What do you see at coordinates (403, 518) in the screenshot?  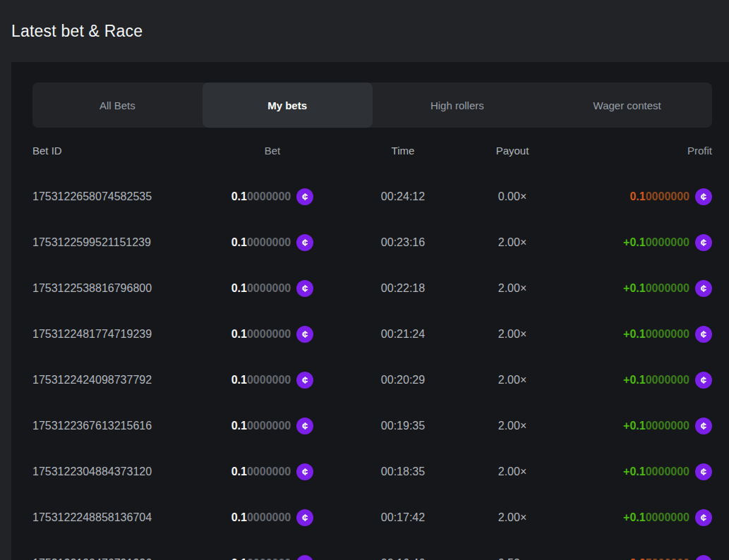 I see `bet-time: 00:17:42` at bounding box center [403, 518].